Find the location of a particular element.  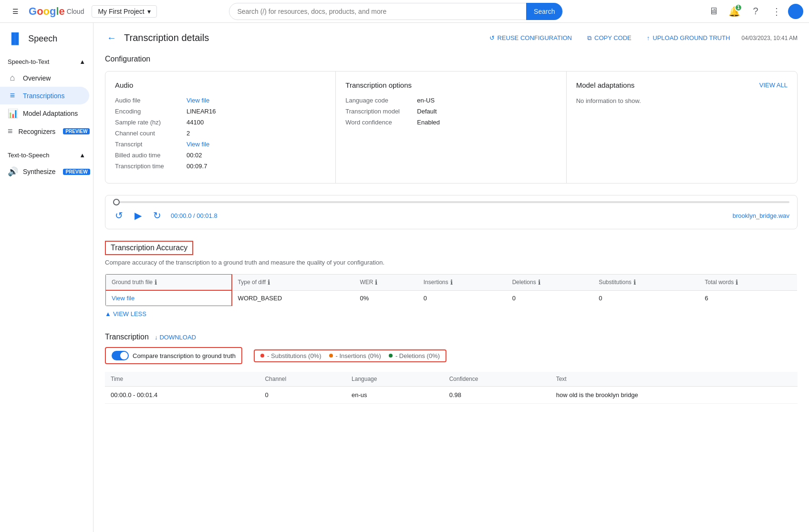

info-icon-deletions: ℹ is located at coordinates (539, 282).